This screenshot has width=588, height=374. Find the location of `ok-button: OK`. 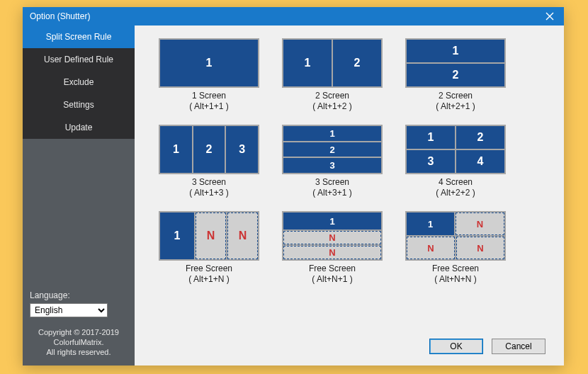

ok-button: OK is located at coordinates (456, 346).